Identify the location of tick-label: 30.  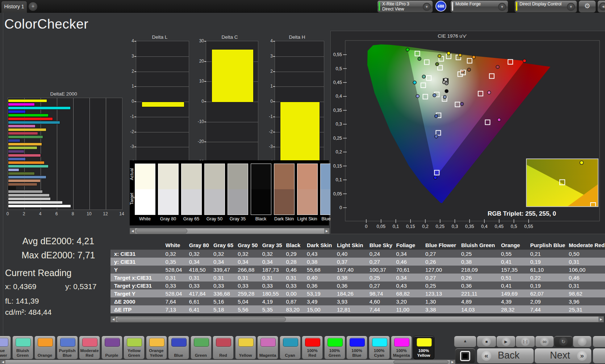
(199, 41).